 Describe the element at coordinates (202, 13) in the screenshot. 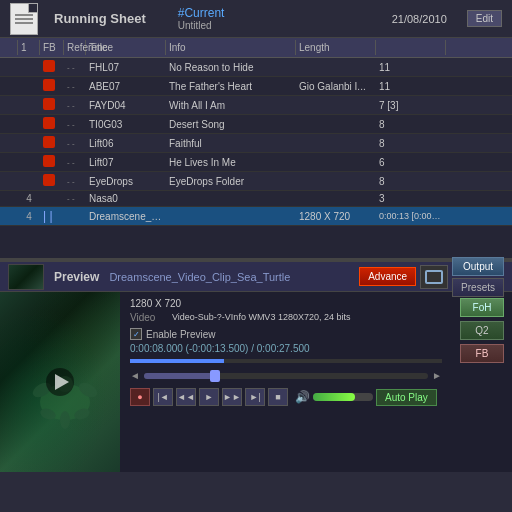

I see `current-label: #Current` at that location.